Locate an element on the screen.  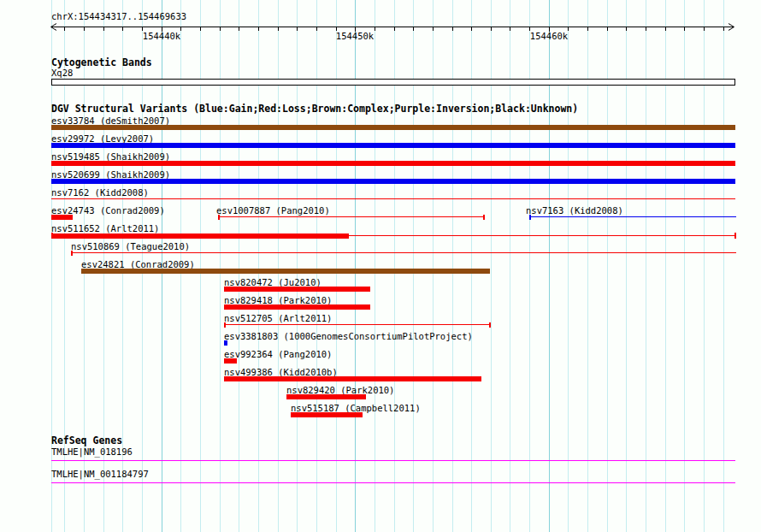
cytoband-label: Xq28 is located at coordinates (62, 73).